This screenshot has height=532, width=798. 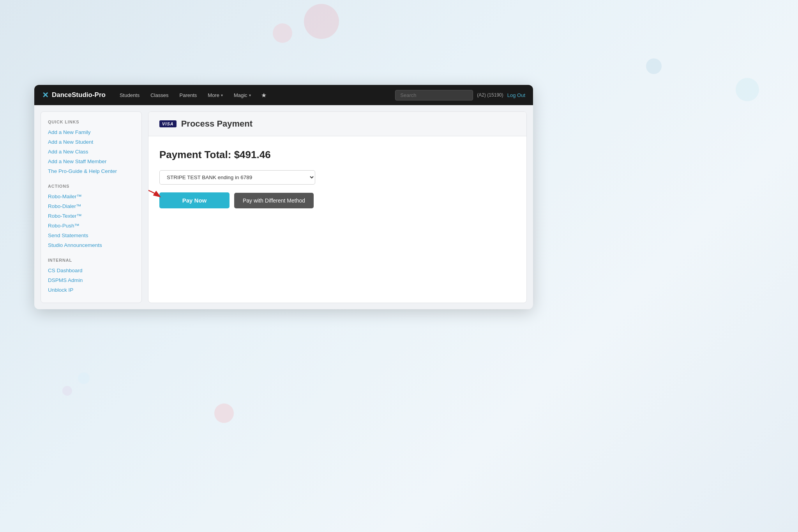 I want to click on quick-links-title: QUICK LINKS, so click(x=91, y=123).